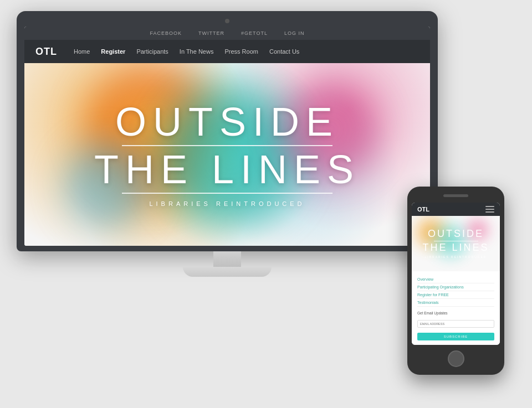 The width and height of the screenshot is (532, 408). I want to click on hero-text: OUTSIDE THE LINES LIBRARIES REINTRODUCED, so click(227, 154).